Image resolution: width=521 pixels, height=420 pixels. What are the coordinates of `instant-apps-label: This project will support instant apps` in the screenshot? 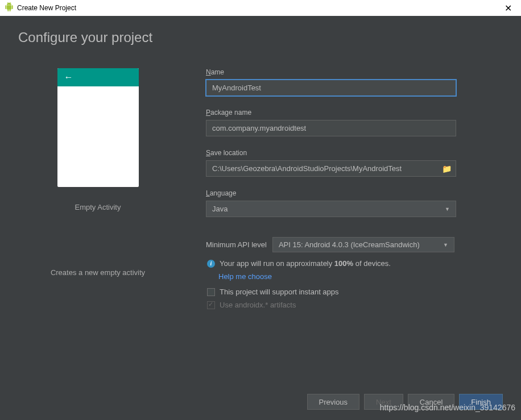 It's located at (279, 292).